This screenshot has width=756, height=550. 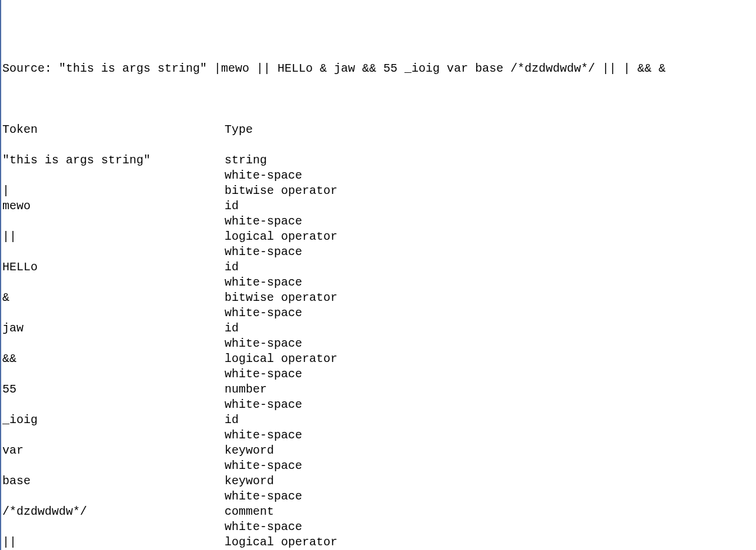 What do you see at coordinates (379, 390) in the screenshot?
I see `table-row: 55number` at bounding box center [379, 390].